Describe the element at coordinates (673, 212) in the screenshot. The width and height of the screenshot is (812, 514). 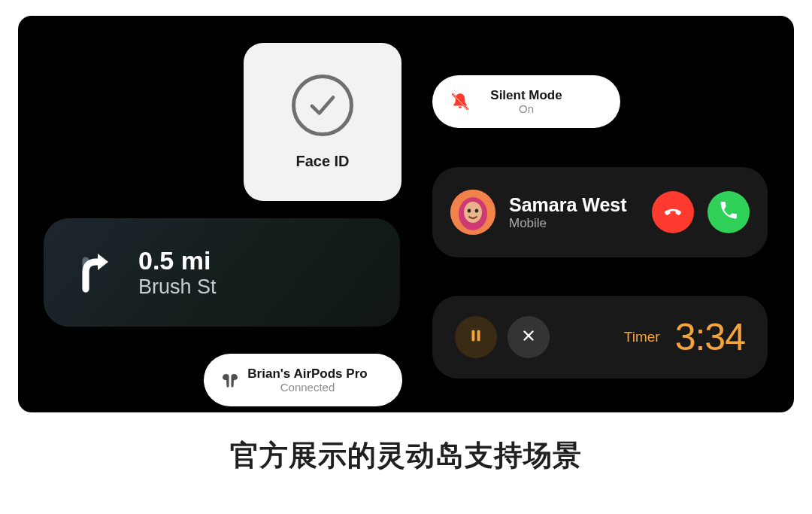
I see `decline-call-button` at that location.